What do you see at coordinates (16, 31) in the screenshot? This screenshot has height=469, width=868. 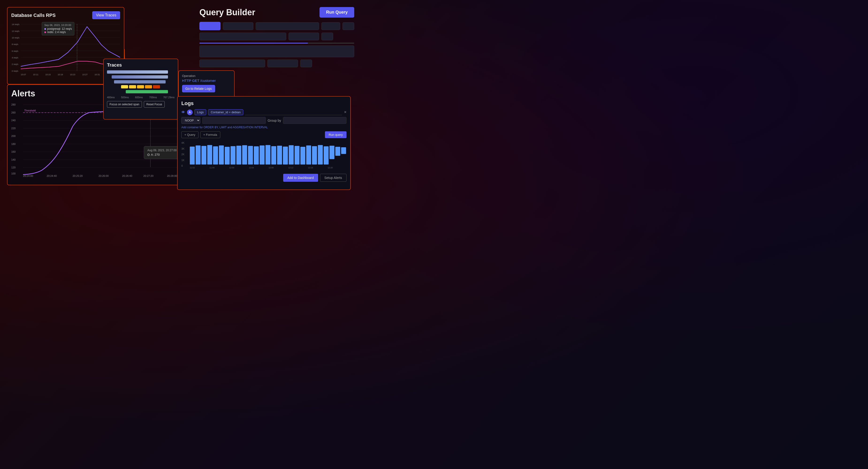 I see `svg-text: 12 req/s` at bounding box center [16, 31].